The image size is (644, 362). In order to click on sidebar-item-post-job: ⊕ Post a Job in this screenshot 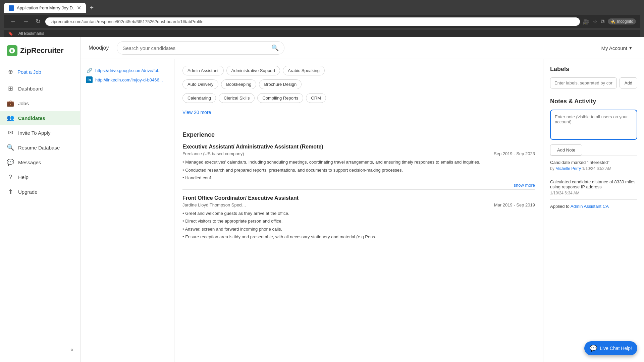, I will do `click(40, 72)`.